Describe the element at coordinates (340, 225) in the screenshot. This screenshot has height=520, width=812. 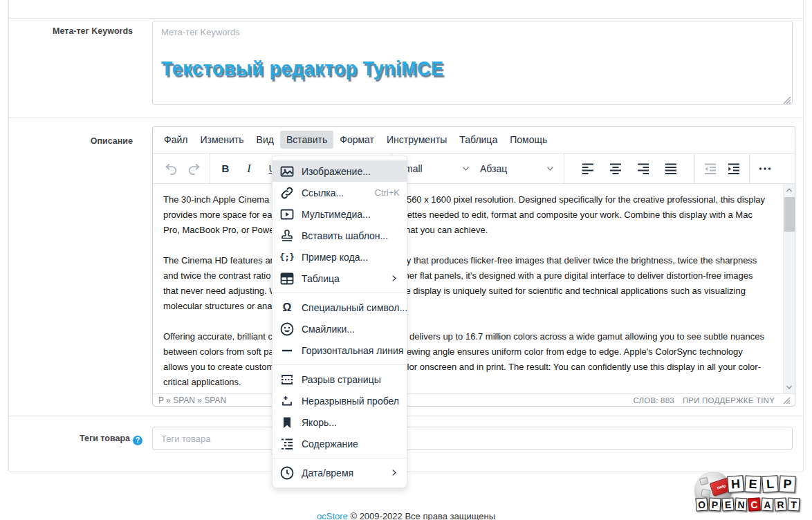
I see `menu-group: Изображение...Ссылка...Ctrl+KМультимедиа…` at that location.